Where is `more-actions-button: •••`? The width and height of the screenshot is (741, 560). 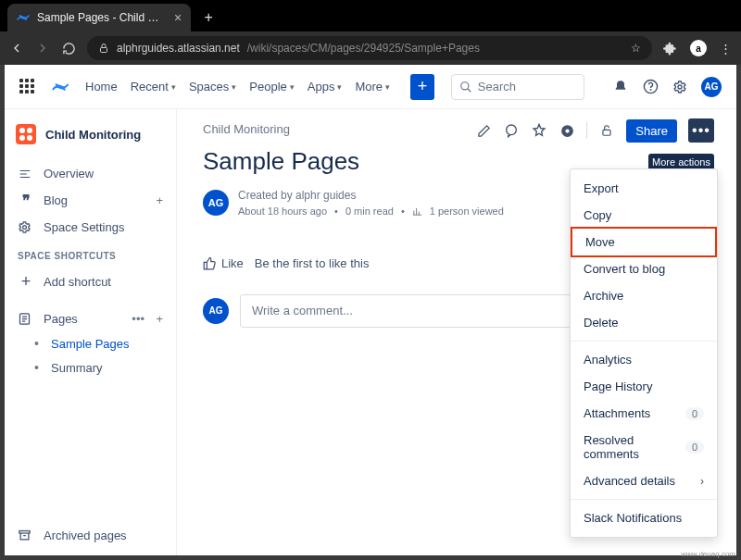
more-actions-button: ••• is located at coordinates (701, 131).